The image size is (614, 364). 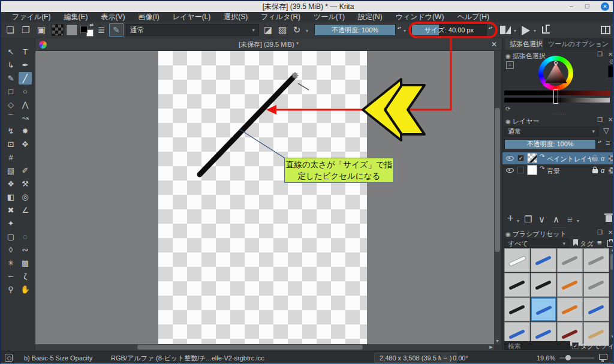 What do you see at coordinates (490, 30) in the screenshot?
I see `brush-size-spinner: ▴▾` at bounding box center [490, 30].